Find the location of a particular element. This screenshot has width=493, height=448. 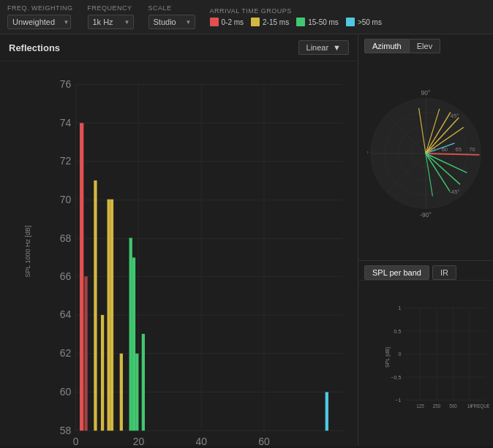

svg-text: 74 is located at coordinates (66, 123).